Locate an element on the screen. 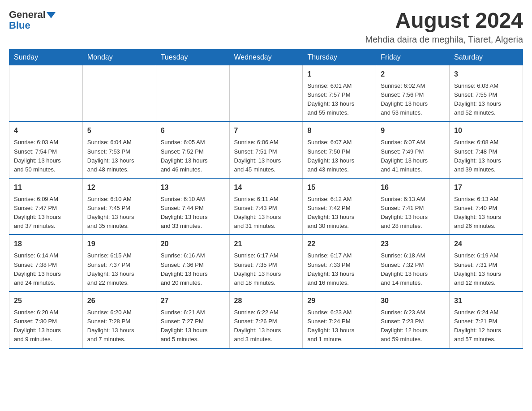  calendar-cell: 23Sunrise: 6:18 AM Sunset: 7:32 PM Dayli… is located at coordinates (413, 263).